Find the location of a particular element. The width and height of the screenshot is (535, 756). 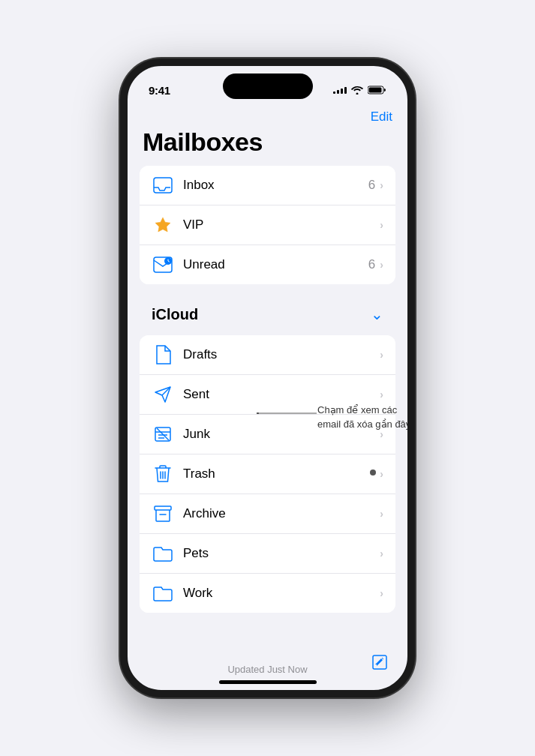

icloud-section-header: iCloud ⌄ is located at coordinates (267, 314).